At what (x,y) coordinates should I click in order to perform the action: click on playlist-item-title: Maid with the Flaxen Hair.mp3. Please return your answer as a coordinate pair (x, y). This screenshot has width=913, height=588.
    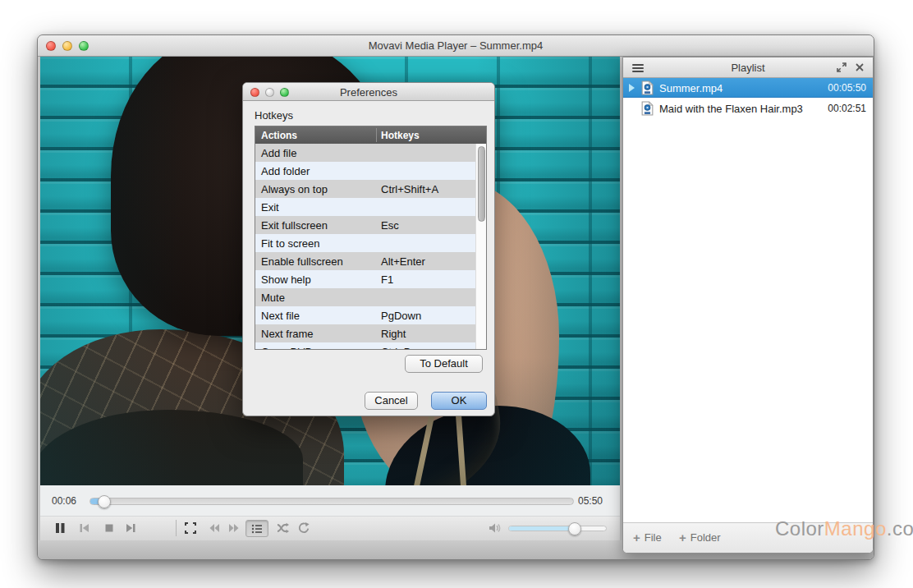
    Looking at the image, I should click on (737, 108).